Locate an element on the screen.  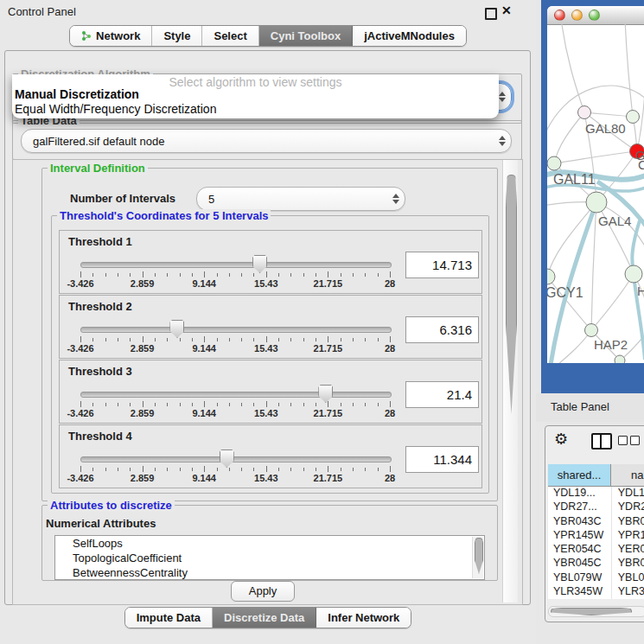
threshold-value-field: 11.344 is located at coordinates (443, 460).